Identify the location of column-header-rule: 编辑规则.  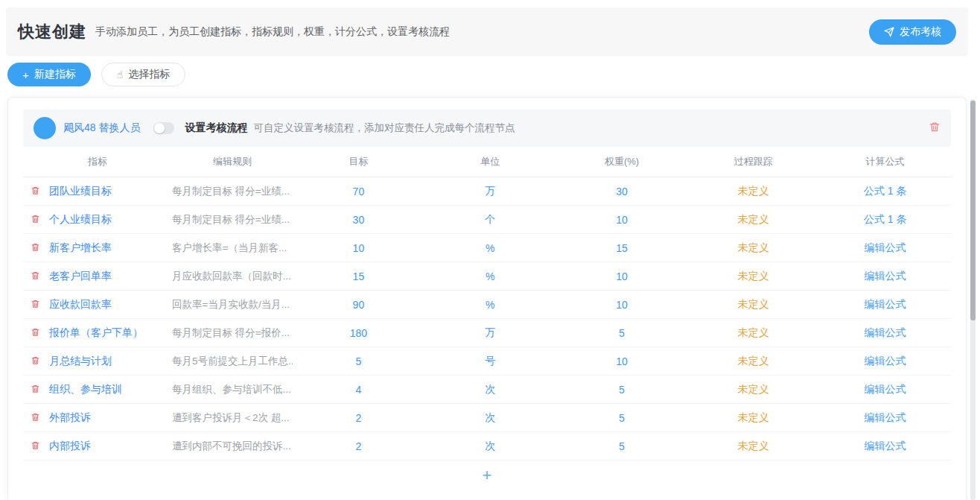
(232, 162).